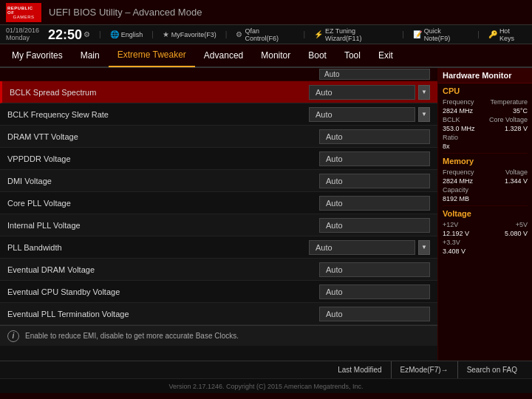 The image size is (532, 399). What do you see at coordinates (375, 314) in the screenshot?
I see `bios-value-box-10: Auto` at bounding box center [375, 314].